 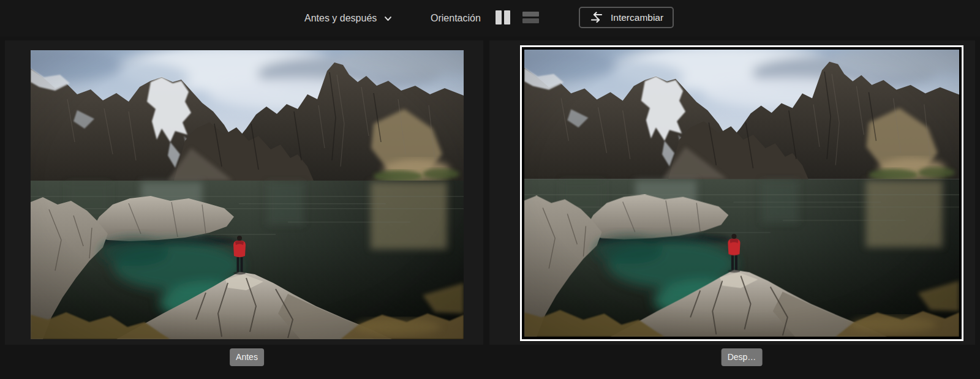 What do you see at coordinates (626, 17) in the screenshot?
I see `swap-button: Intercambiar` at bounding box center [626, 17].